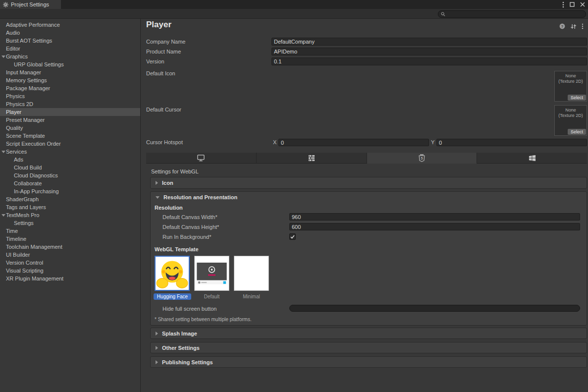  I want to click on template-thumbnail-hugging-face, so click(172, 274).